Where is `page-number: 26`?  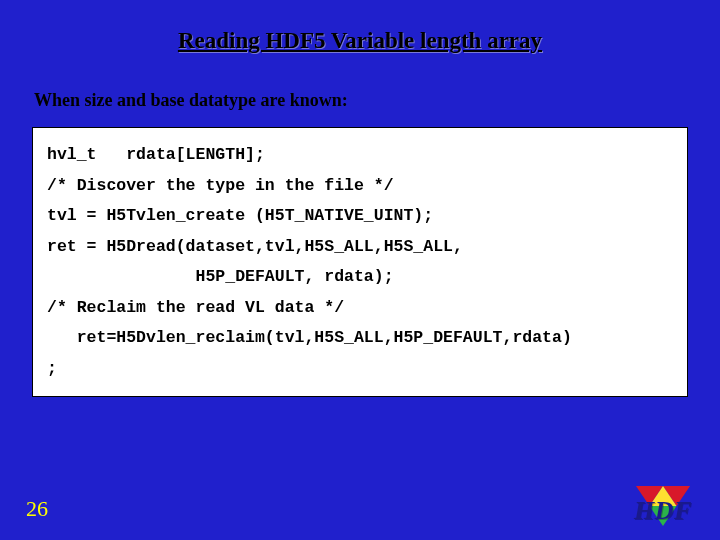
page-number: 26 is located at coordinates (37, 509).